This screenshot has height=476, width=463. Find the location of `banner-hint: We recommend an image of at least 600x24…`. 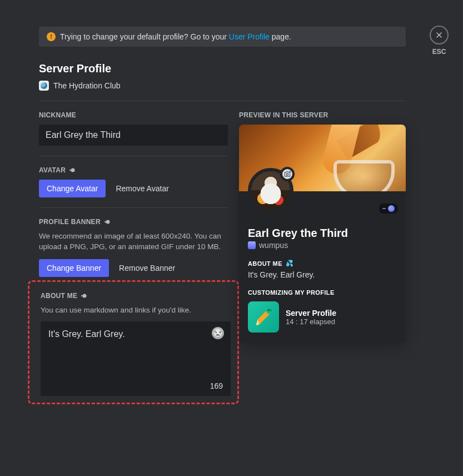

banner-hint: We recommend an image of at least 600x24… is located at coordinates (133, 242).